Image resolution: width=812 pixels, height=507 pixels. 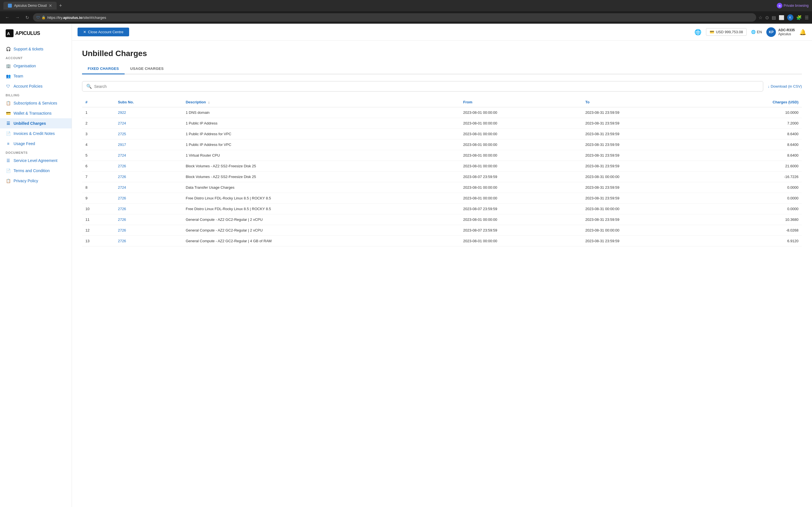 What do you see at coordinates (423, 87) in the screenshot?
I see `search-box: 🔍` at bounding box center [423, 87].